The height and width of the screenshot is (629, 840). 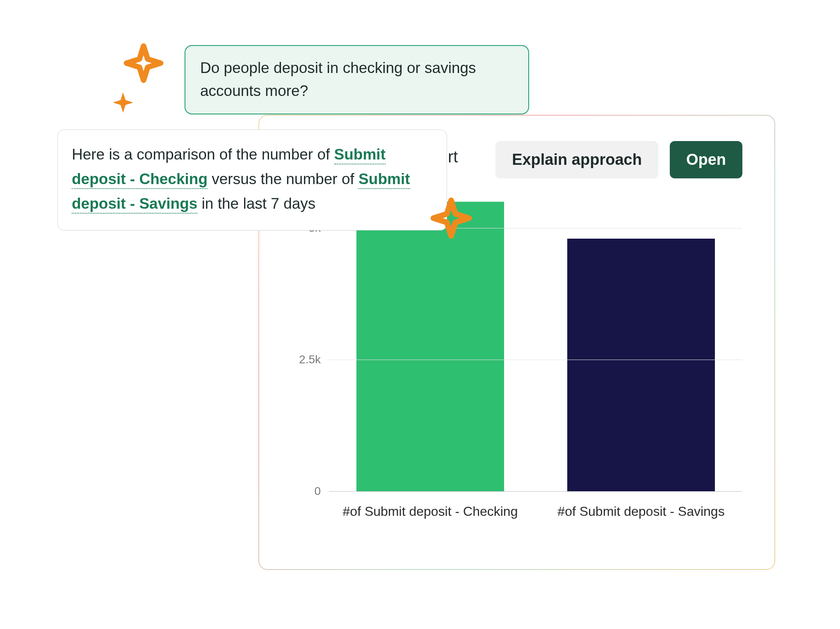 What do you see at coordinates (308, 360) in the screenshot?
I see `y-tick-label: 2.5k` at bounding box center [308, 360].